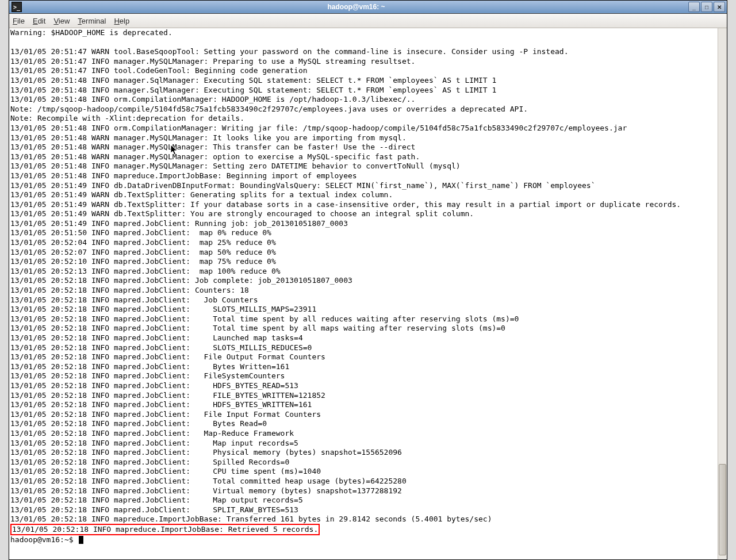 Image resolution: width=736 pixels, height=560 pixels. I want to click on app-icon: >_, so click(17, 7).